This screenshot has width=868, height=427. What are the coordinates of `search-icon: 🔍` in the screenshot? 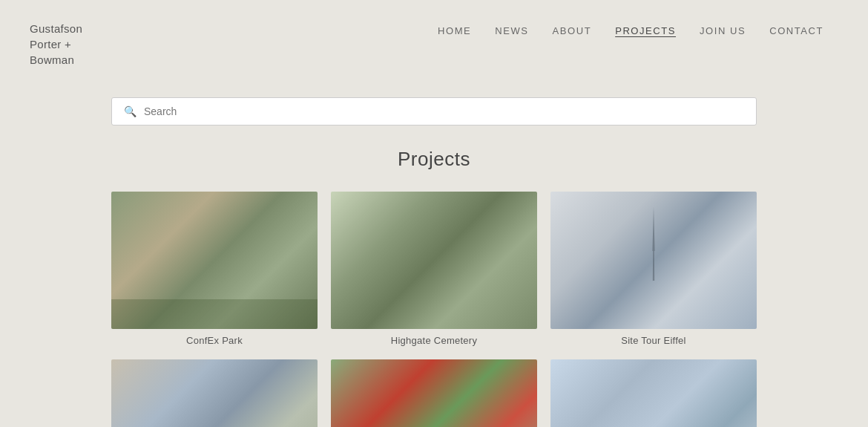 It's located at (131, 111).